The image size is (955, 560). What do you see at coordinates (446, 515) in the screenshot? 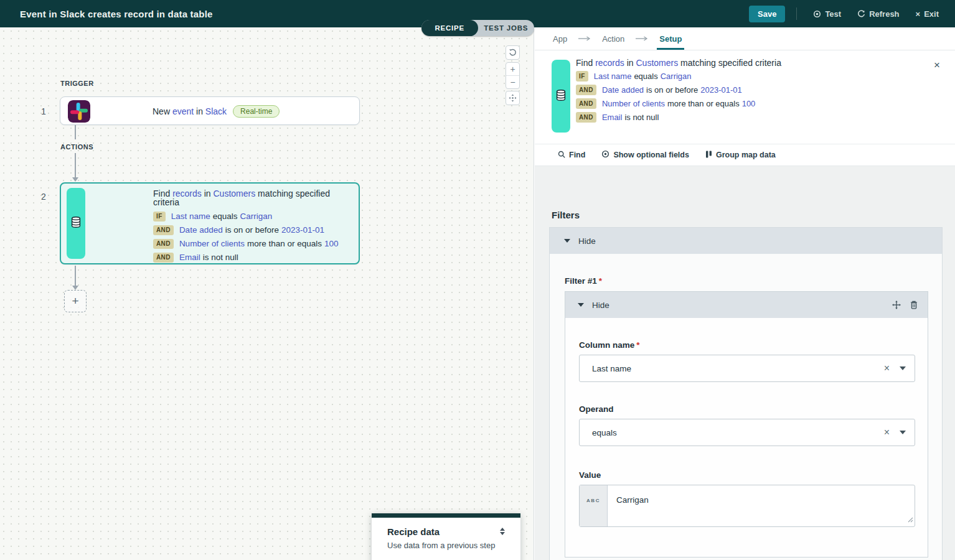
I see `panel-drag-bar` at bounding box center [446, 515].